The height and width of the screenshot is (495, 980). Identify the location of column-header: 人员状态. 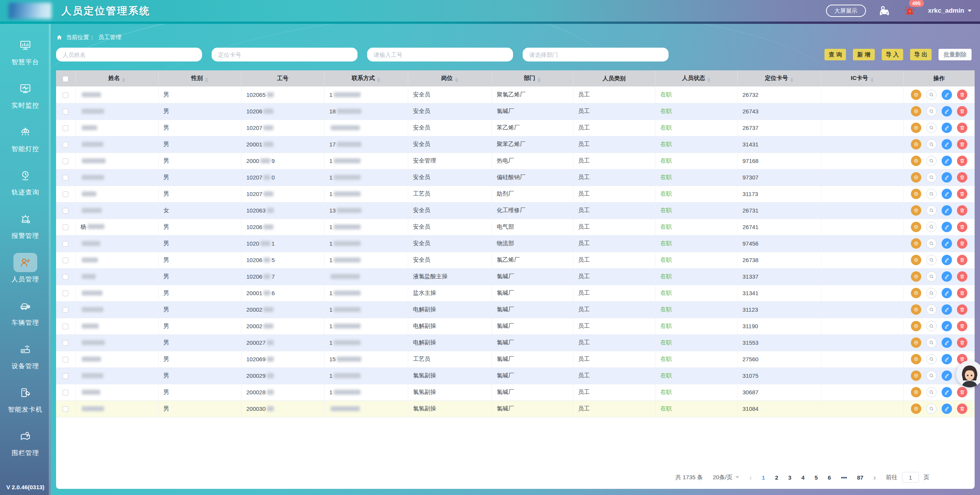
(696, 78).